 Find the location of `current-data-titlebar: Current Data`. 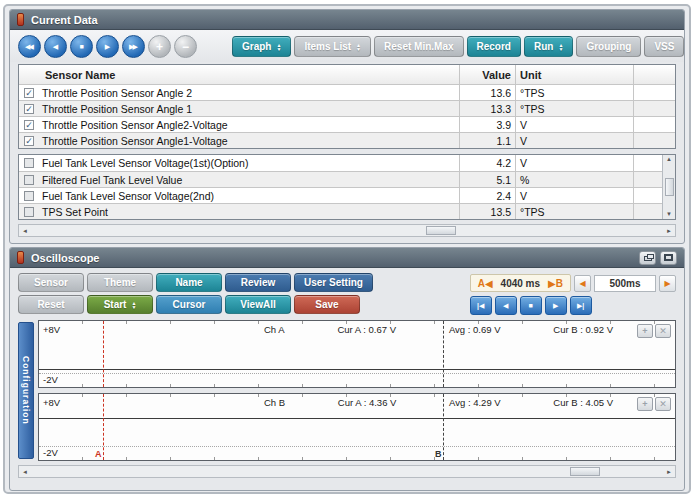

current-data-titlebar: Current Data is located at coordinates (347, 20).